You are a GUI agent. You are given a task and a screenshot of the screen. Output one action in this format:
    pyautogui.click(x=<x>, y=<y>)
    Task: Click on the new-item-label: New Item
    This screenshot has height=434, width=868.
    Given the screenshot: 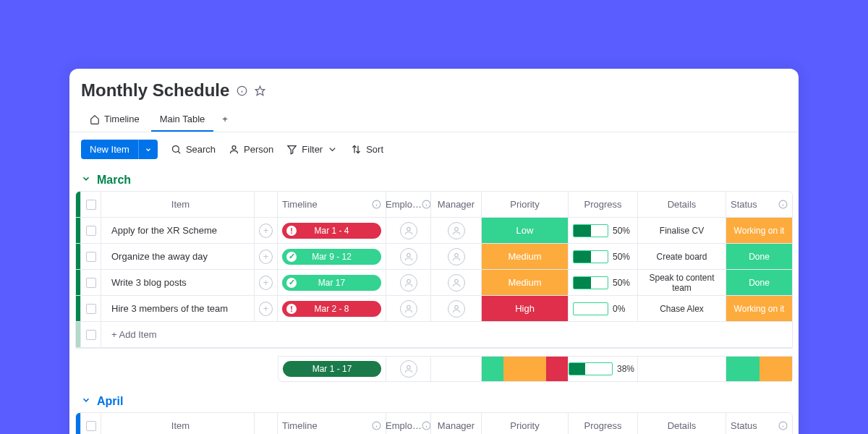 What is the action you would take?
    pyautogui.click(x=110, y=149)
    